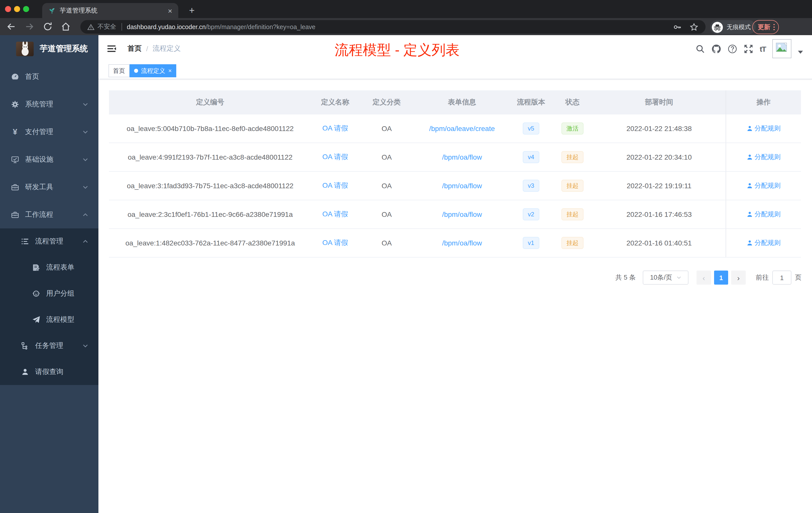 This screenshot has height=513, width=812. What do you see at coordinates (801, 52) in the screenshot?
I see `user-menu-caret-icon` at bounding box center [801, 52].